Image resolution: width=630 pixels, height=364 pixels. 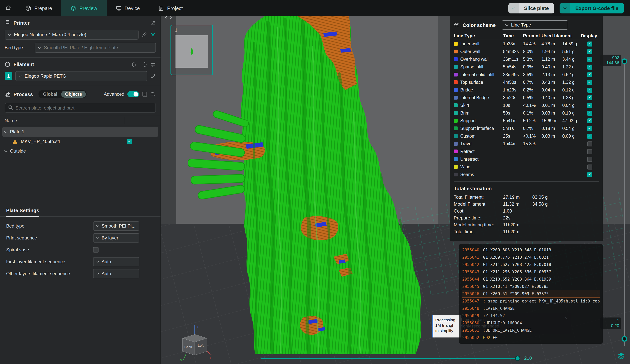 What do you see at coordinates (153, 35) in the screenshot?
I see `wifi-icon` at bounding box center [153, 35].